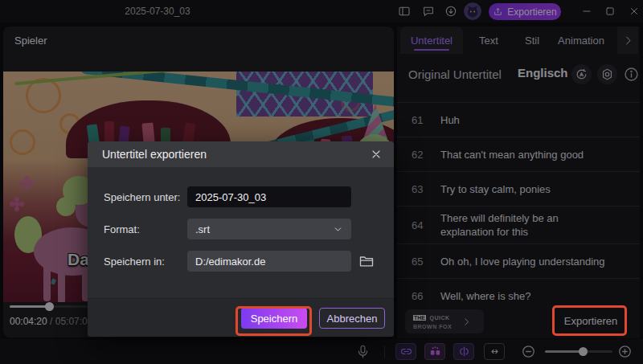 The image size is (643, 364). Describe the element at coordinates (584, 352) in the screenshot. I see `timeline-zoom-handle` at that location.